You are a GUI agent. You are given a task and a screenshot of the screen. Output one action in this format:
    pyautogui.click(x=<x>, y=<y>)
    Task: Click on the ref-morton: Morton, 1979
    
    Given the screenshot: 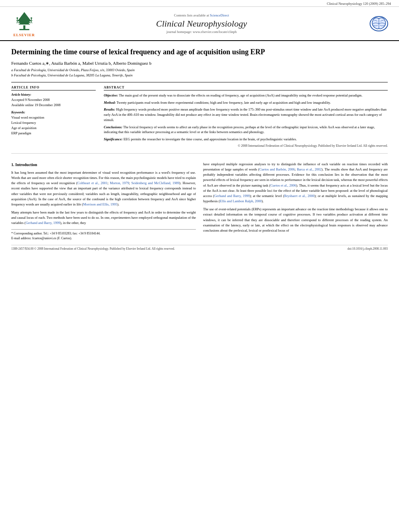 What is the action you would take?
    pyautogui.click(x=119, y=183)
    